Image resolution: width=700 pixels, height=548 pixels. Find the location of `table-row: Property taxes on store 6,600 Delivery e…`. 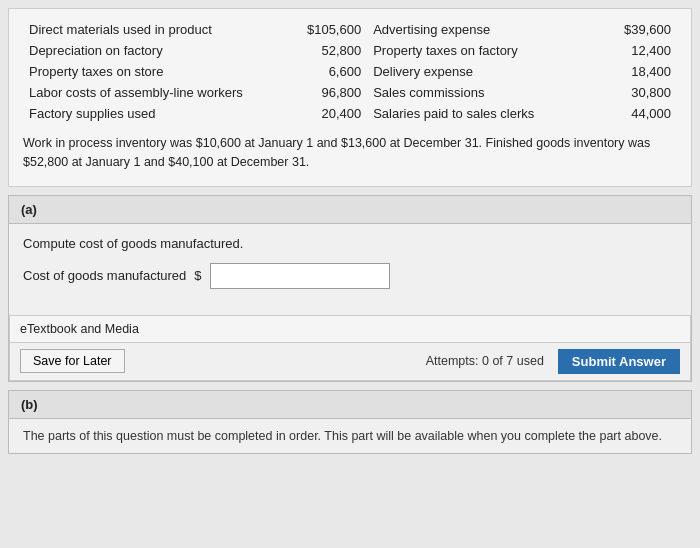

table-row: Property taxes on store 6,600 Delivery e… is located at coordinates (350, 72).